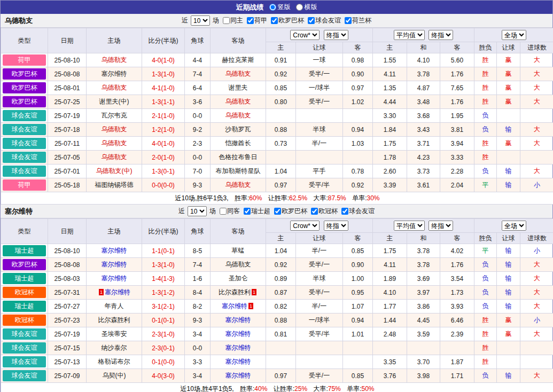  I want to click on vertical-layout-radio, so click(272, 7).